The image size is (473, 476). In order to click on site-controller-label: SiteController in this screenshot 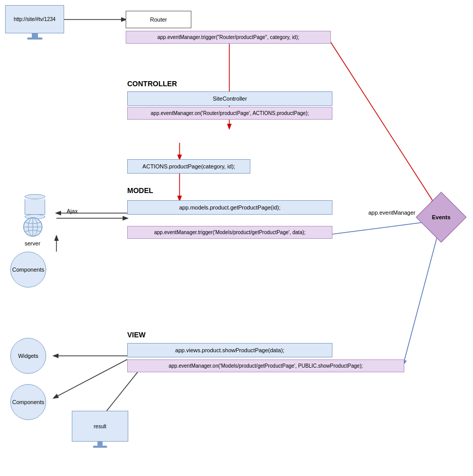, I will do `click(230, 99)`.